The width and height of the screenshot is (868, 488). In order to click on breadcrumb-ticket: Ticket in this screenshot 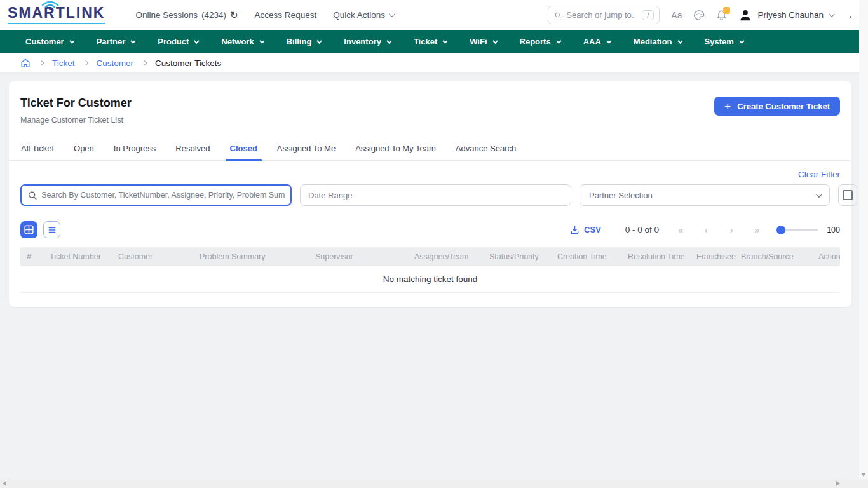, I will do `click(64, 64)`.